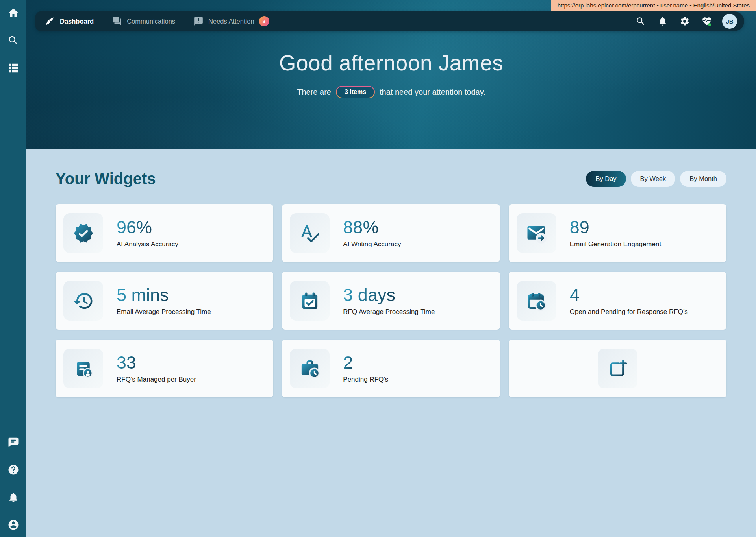 The image size is (756, 537). Describe the element at coordinates (83, 233) in the screenshot. I see `verified-badge-icon` at that location.